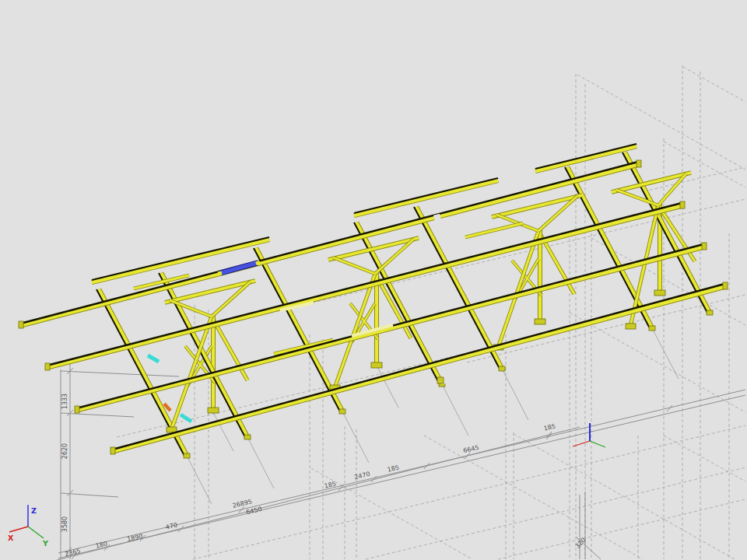 This screenshot has height=560, width=747. Describe the element at coordinates (65, 451) in the screenshot. I see `dim-label-2620: 2620` at that location.